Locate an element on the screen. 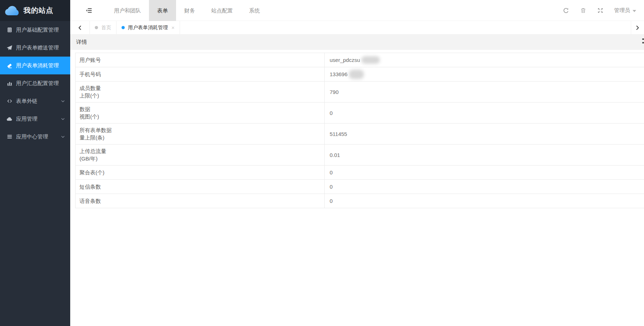 This screenshot has width=644, height=326. row-value: 511455 is located at coordinates (339, 134).